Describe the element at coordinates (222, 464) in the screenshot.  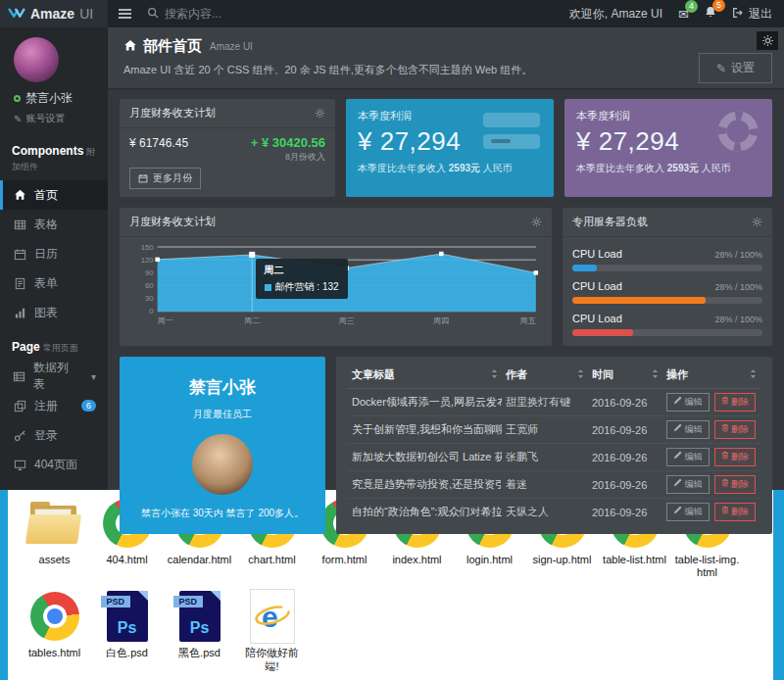
I see `profile-avatar` at that location.